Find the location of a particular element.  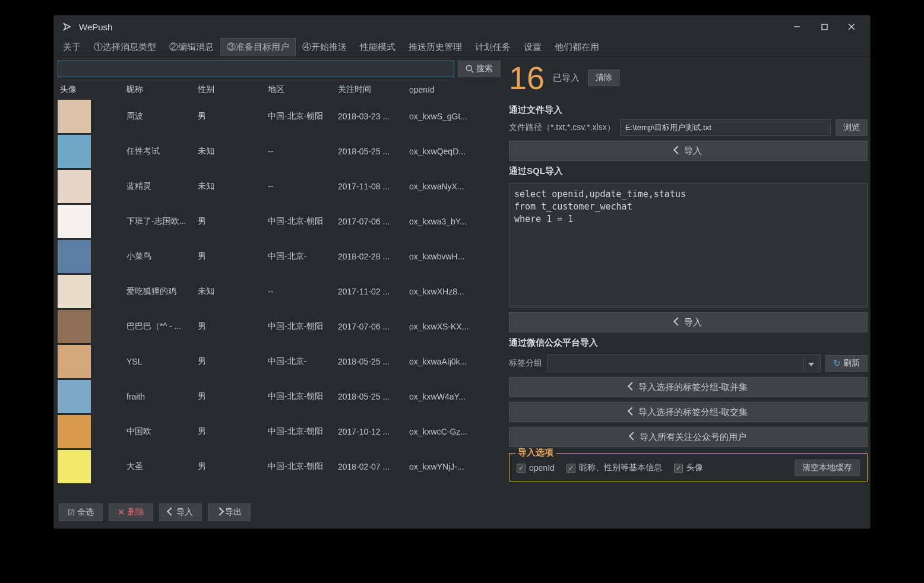

minimize-button is located at coordinates (797, 27).